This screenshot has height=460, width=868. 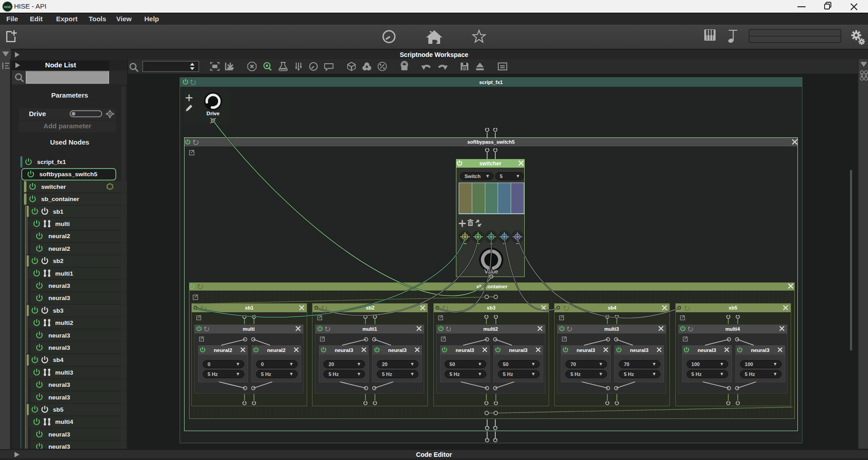 What do you see at coordinates (52, 162) in the screenshot?
I see `svg-text: script_fx1` at bounding box center [52, 162].